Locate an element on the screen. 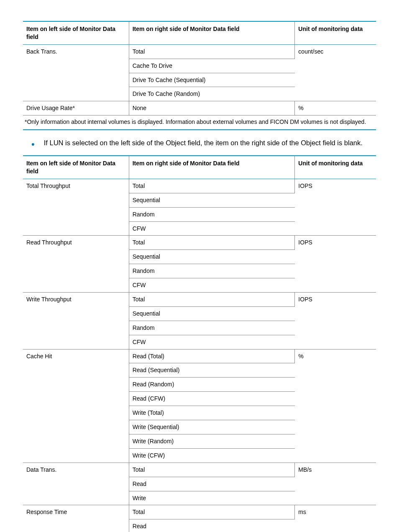  cell-unit: MB/s is located at coordinates (335, 484).